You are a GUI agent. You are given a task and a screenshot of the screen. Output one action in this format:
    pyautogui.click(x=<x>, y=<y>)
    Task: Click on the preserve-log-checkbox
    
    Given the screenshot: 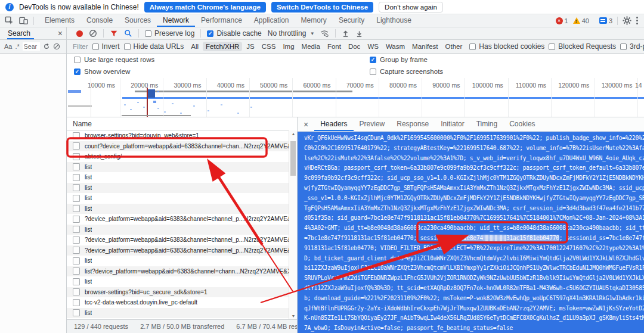 What is the action you would take?
    pyautogui.click(x=148, y=33)
    